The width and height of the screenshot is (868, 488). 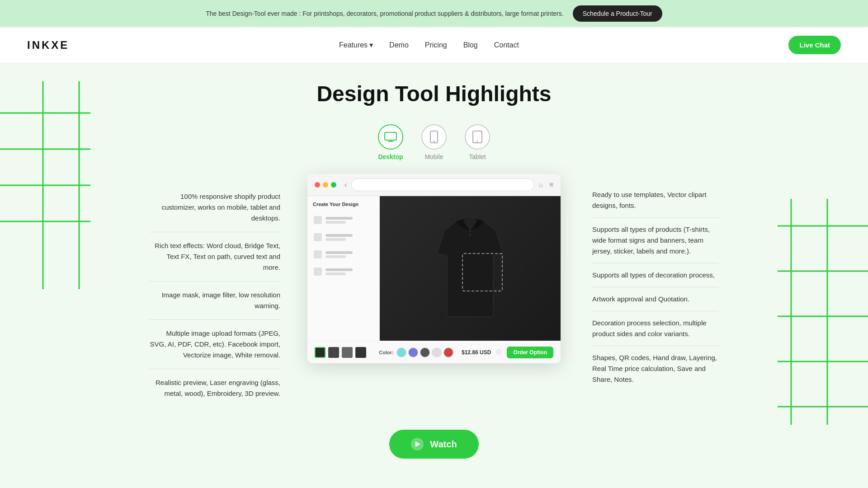 What do you see at coordinates (318, 237) in the screenshot?
I see `upload-design-icon` at bounding box center [318, 237].